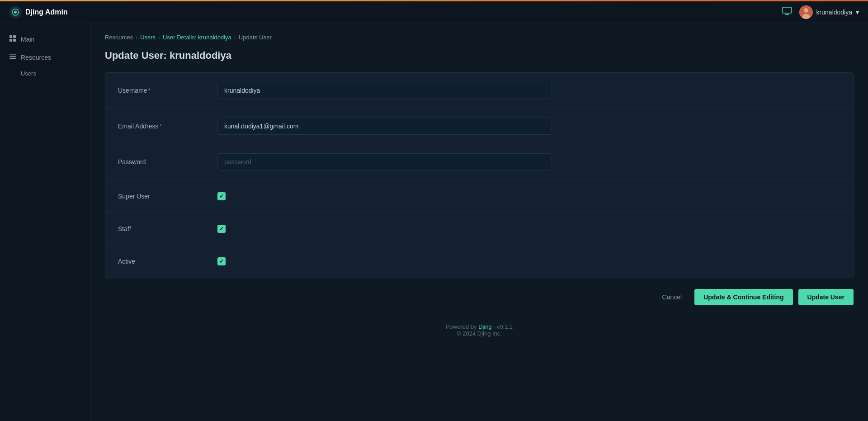 Image resolution: width=868 pixels, height=421 pixels. I want to click on superuser-checkmark: ✓, so click(222, 196).